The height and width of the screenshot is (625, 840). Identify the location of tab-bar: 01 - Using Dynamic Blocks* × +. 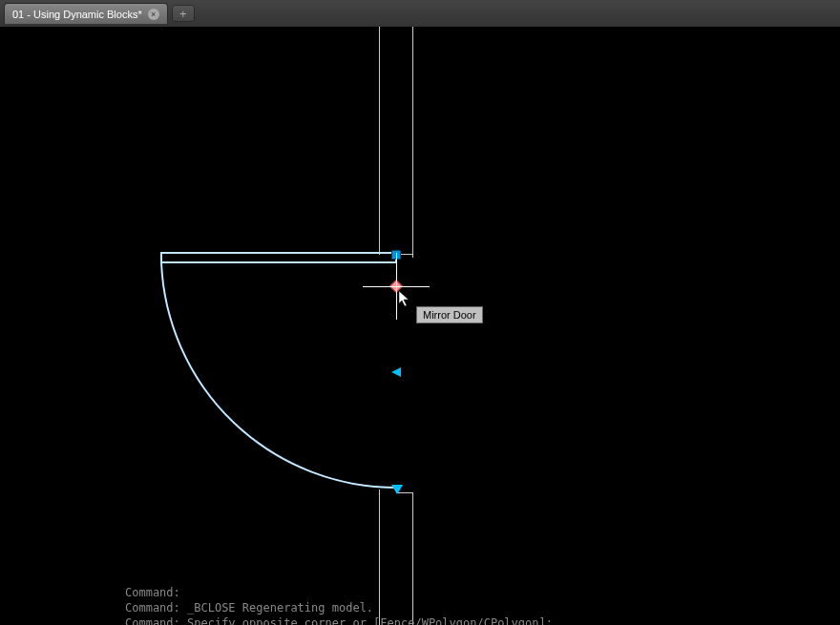
(420, 13).